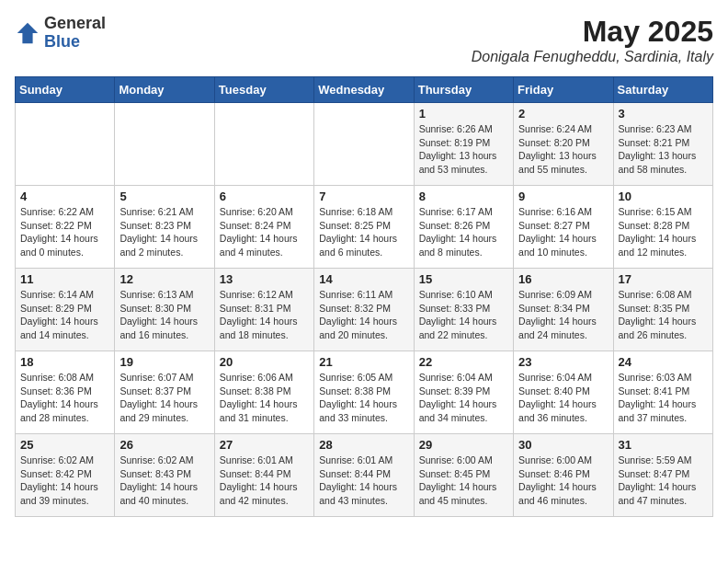  I want to click on header-row: SundayMondayTuesdayWednesdayThursdayFrid…, so click(364, 90).